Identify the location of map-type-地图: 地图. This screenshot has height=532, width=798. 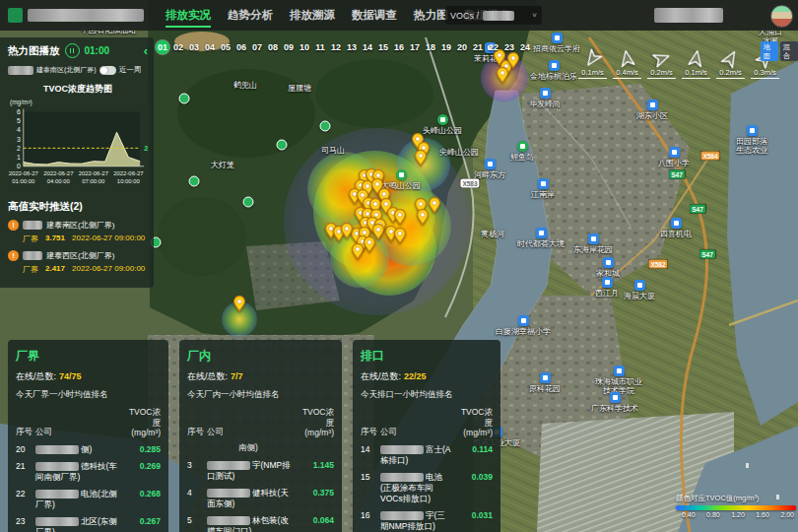
(769, 51).